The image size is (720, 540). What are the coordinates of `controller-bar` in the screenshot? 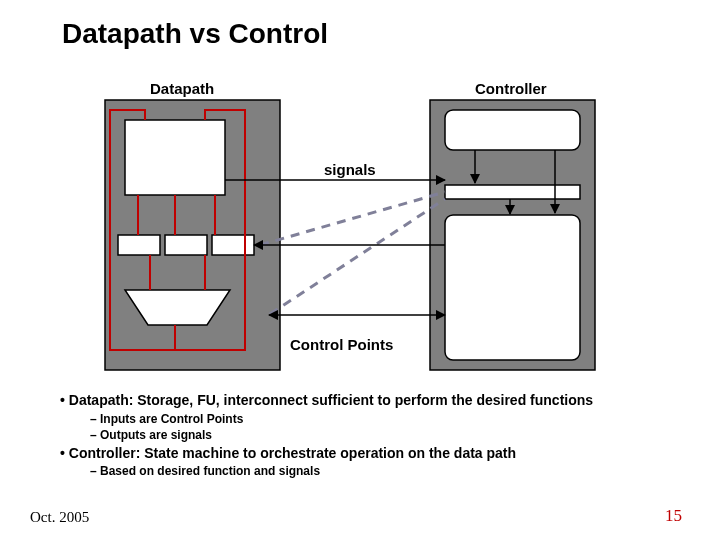 It's located at (512, 192).